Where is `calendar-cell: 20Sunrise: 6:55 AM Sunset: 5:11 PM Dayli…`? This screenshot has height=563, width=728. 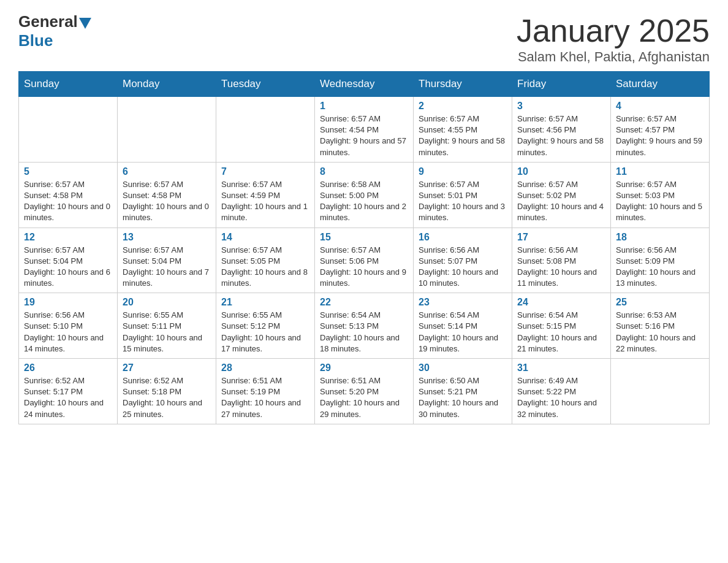 calendar-cell: 20Sunrise: 6:55 AM Sunset: 5:11 PM Dayli… is located at coordinates (167, 326).